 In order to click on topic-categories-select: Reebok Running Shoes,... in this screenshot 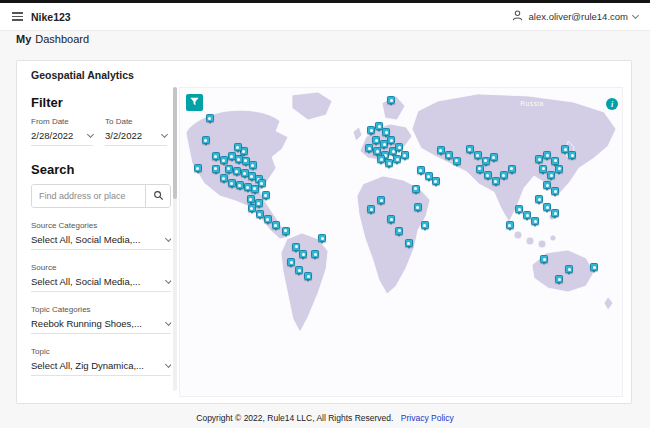, I will do `click(101, 326)`.